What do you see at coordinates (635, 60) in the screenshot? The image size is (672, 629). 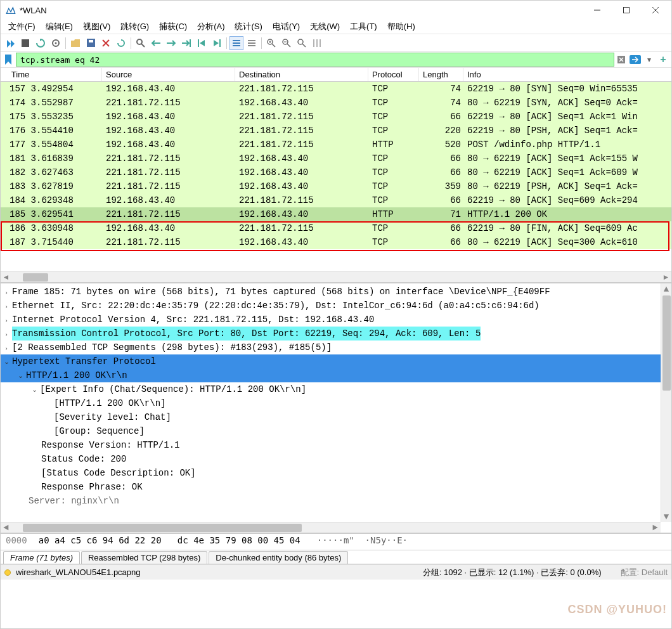 I see `apply-filter-icon` at bounding box center [635, 60].